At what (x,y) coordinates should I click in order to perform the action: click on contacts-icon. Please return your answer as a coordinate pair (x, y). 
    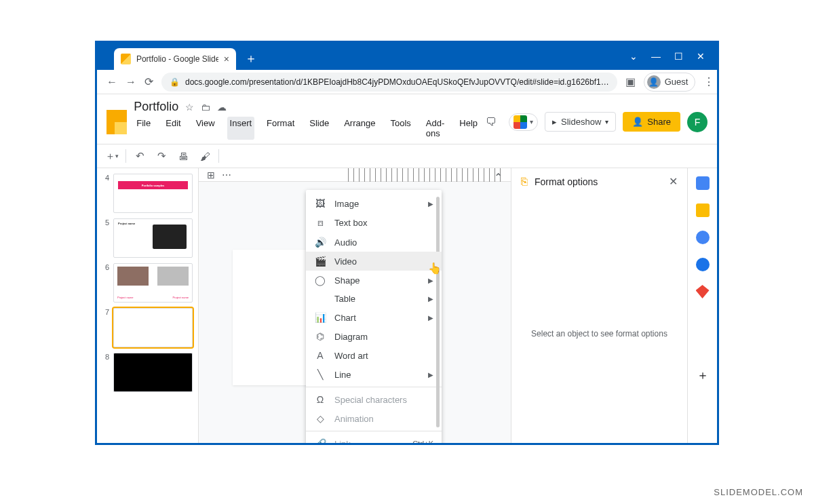
    Looking at the image, I should click on (703, 265).